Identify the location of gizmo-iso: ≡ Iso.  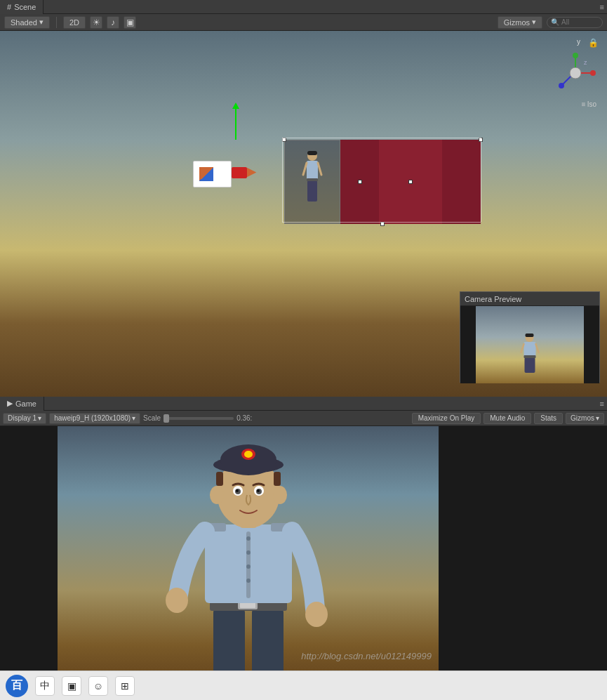
(589, 104).